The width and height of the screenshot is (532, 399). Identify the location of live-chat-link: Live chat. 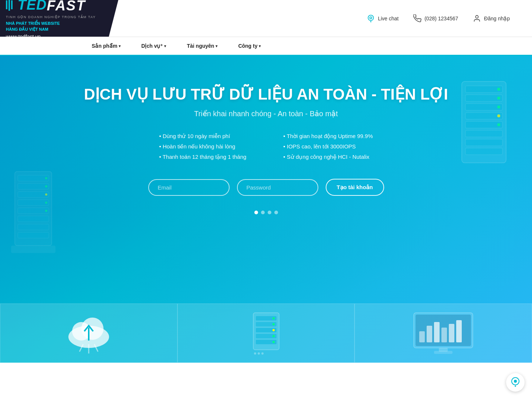
(383, 19).